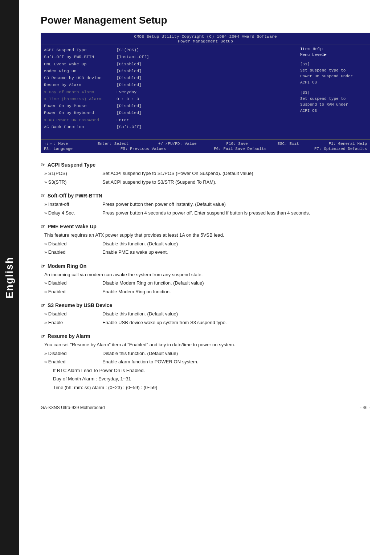  Describe the element at coordinates (169, 106) in the screenshot. I see `bios-row: Power On by Mouse[Disabled]` at that location.